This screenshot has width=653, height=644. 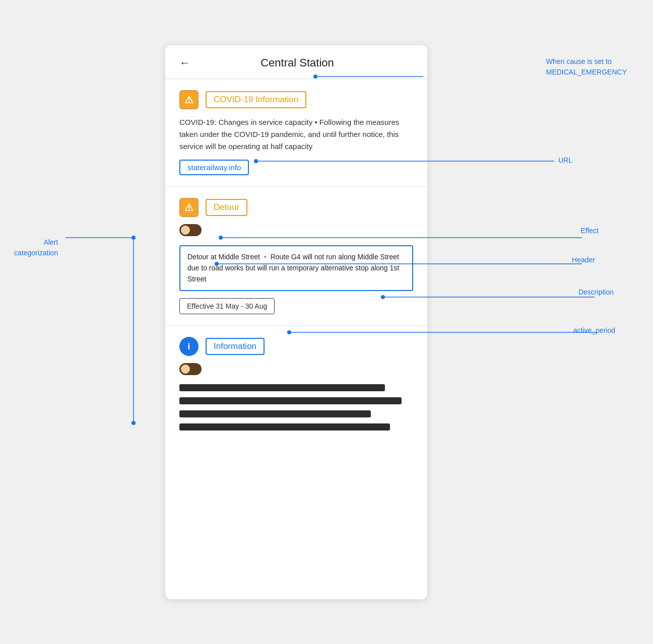 I want to click on annotation-url: URL, so click(x=565, y=160).